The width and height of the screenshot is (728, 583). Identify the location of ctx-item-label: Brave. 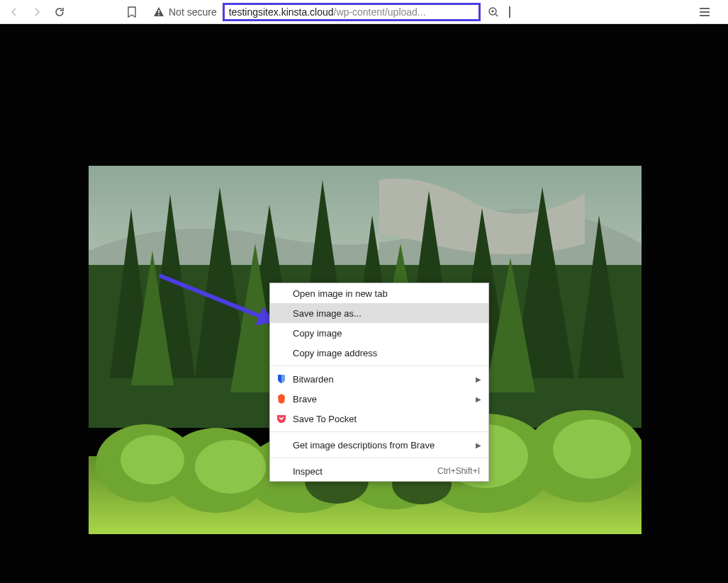
(305, 400).